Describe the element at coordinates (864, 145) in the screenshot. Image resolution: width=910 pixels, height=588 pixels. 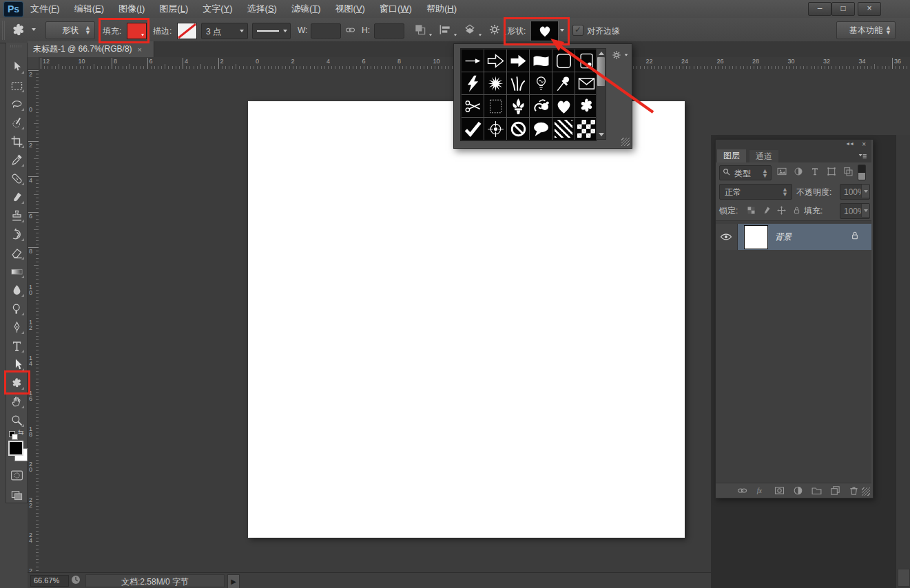
I see `close-panel-icon: ×` at that location.